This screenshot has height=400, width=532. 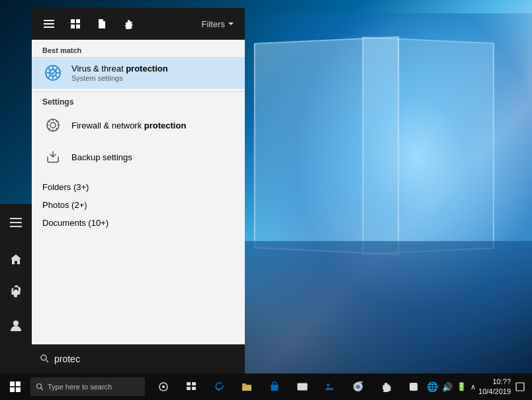 What do you see at coordinates (128, 126) in the screenshot?
I see `result-text-firewall: Firewall & network protection` at bounding box center [128, 126].